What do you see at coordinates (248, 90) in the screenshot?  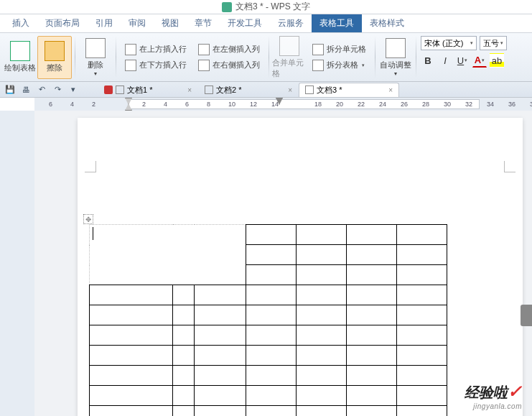 I see `doc-tab-2: 文档2 * ×` at bounding box center [248, 90].